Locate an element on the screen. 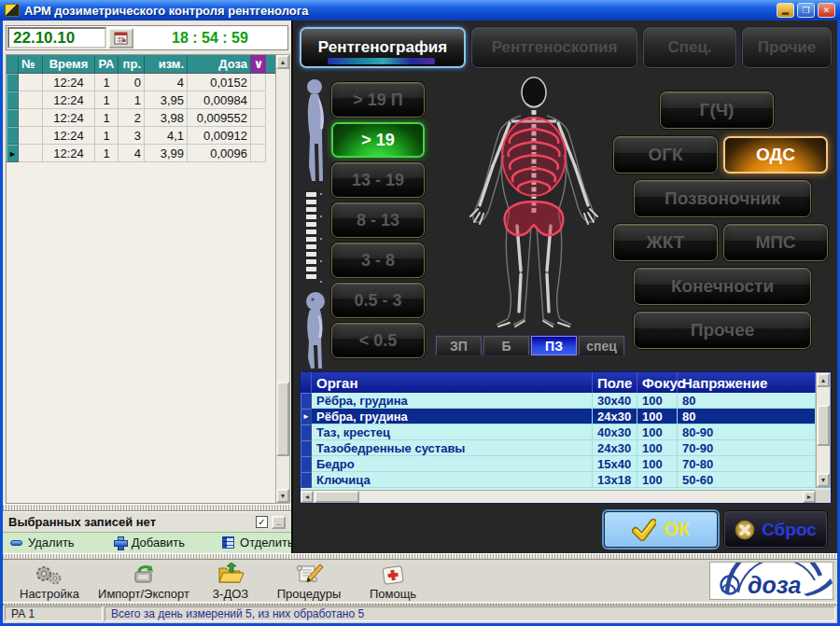  organ-button-ogk: ОГК is located at coordinates (665, 155).